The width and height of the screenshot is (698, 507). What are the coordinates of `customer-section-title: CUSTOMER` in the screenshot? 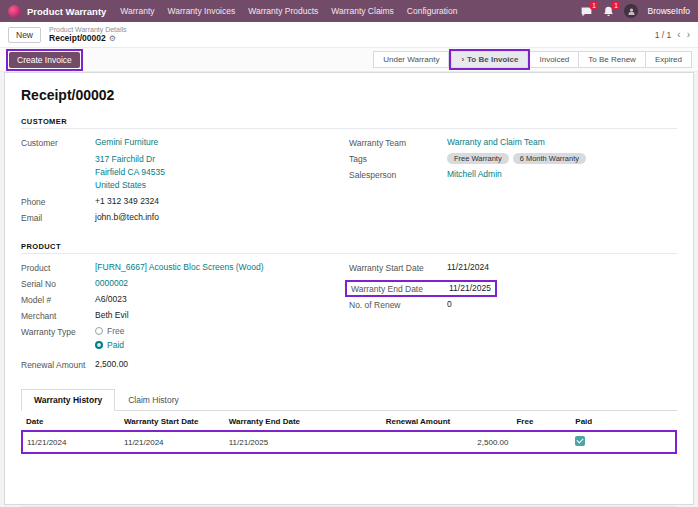 It's located at (349, 122).